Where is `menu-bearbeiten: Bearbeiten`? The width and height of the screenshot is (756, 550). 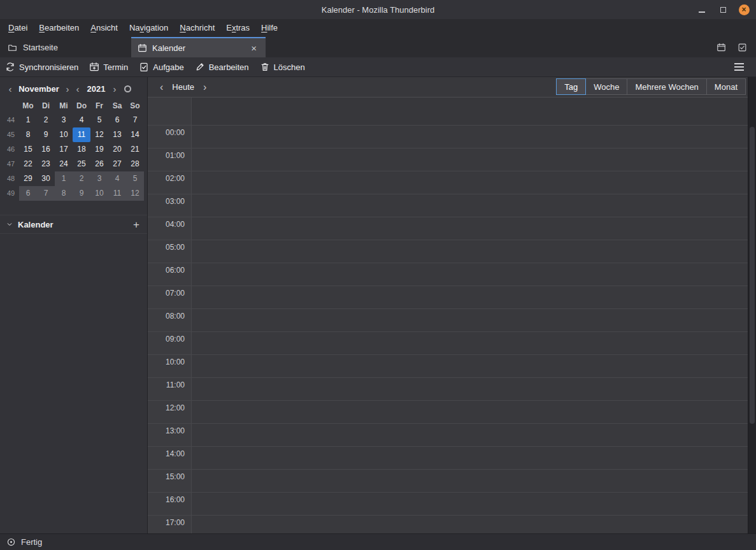
menu-bearbeiten: Bearbeiten is located at coordinates (59, 28).